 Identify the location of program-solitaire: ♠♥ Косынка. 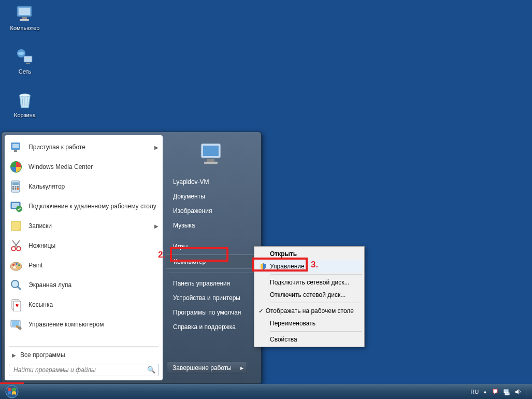
(84, 305).